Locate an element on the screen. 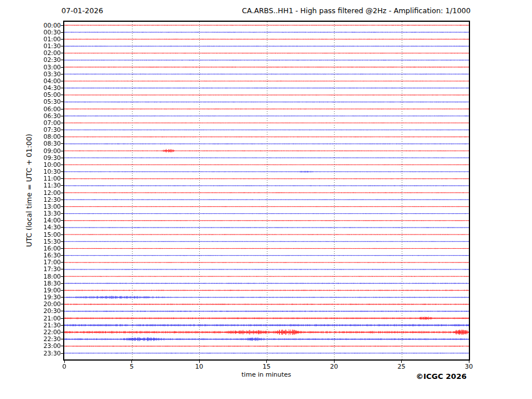 This screenshot has height=399, width=532. x-tick-label: 10 is located at coordinates (199, 367).